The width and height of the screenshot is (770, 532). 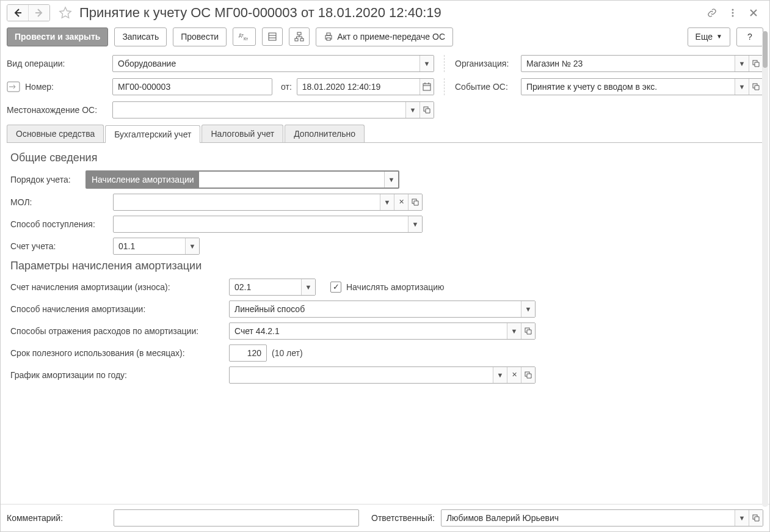 What do you see at coordinates (266, 64) in the screenshot?
I see `op-type-value: Оборудование` at bounding box center [266, 64].